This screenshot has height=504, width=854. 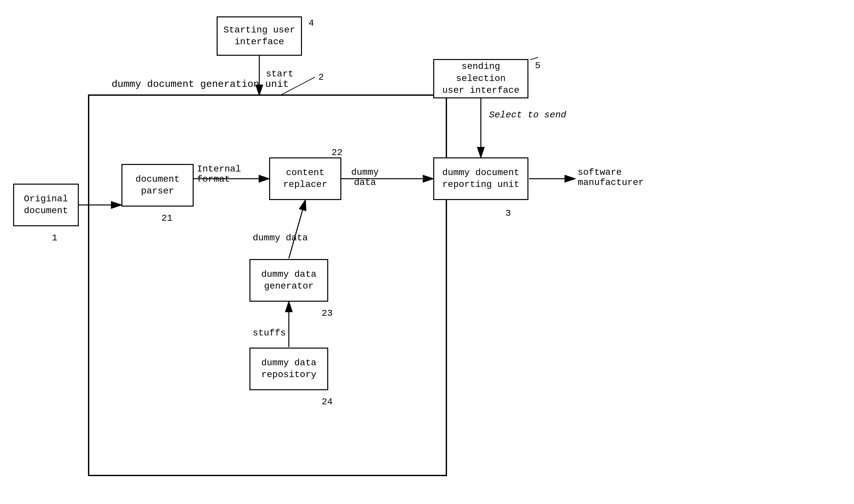 I want to click on dummy-data-label-mid: dummy data, so click(x=280, y=238).